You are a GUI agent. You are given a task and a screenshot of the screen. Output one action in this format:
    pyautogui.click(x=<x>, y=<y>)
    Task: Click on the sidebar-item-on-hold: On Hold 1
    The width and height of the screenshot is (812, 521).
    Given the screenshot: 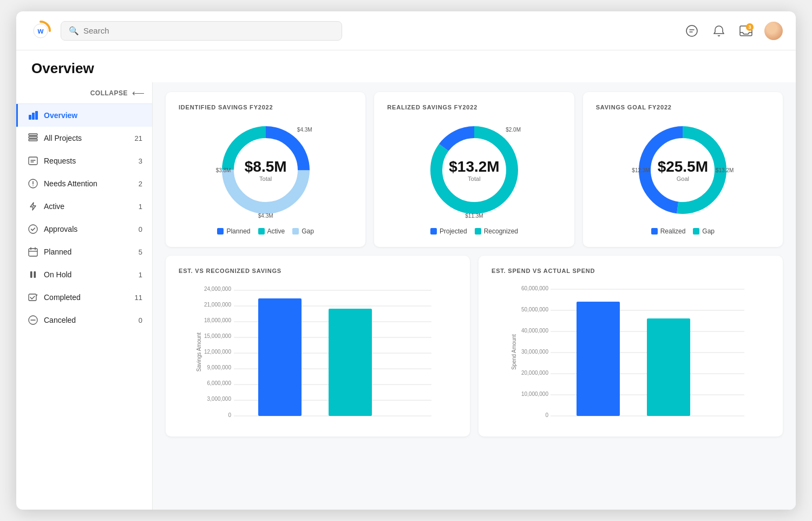 What is the action you would take?
    pyautogui.click(x=84, y=275)
    